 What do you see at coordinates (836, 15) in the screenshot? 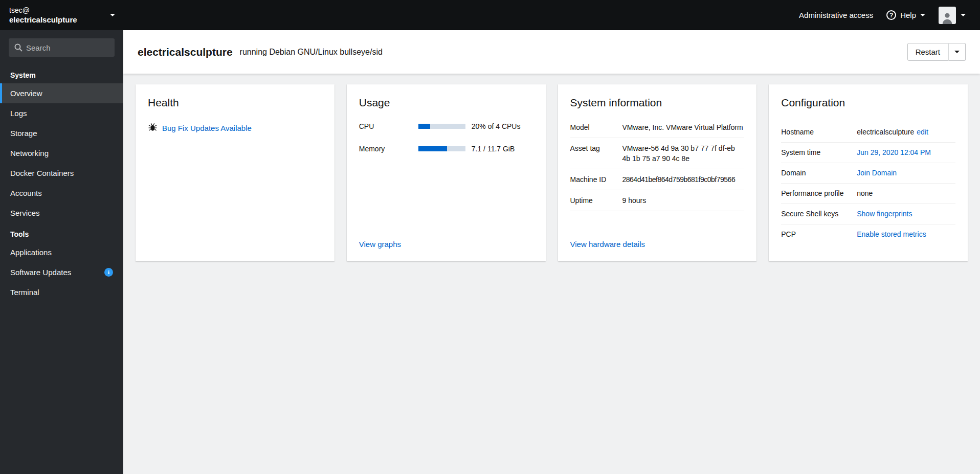
I see `administrative-access-button: Administrative access` at bounding box center [836, 15].